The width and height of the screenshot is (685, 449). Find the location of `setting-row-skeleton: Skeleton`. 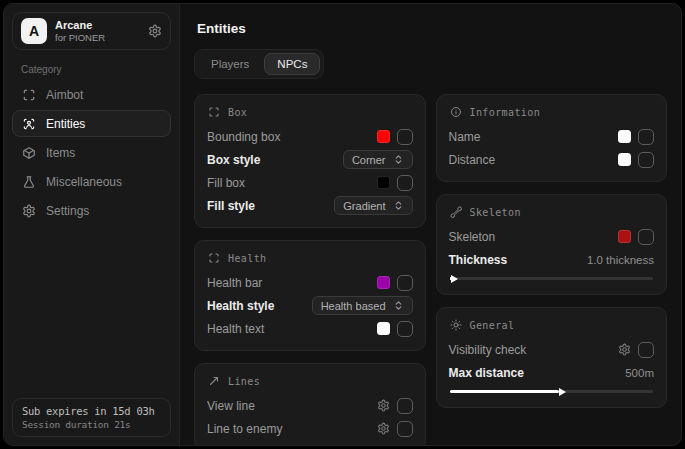

setting-row-skeleton: Skeleton is located at coordinates (552, 236).